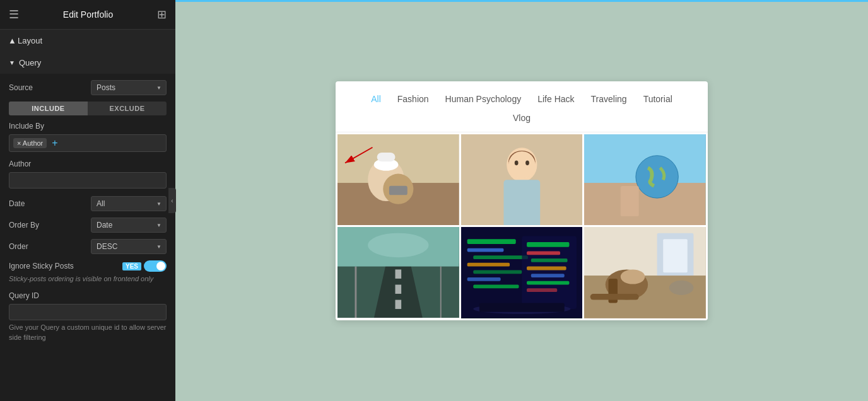 The height and width of the screenshot is (401, 868). I want to click on page-title: Edit Portfolio, so click(88, 15).